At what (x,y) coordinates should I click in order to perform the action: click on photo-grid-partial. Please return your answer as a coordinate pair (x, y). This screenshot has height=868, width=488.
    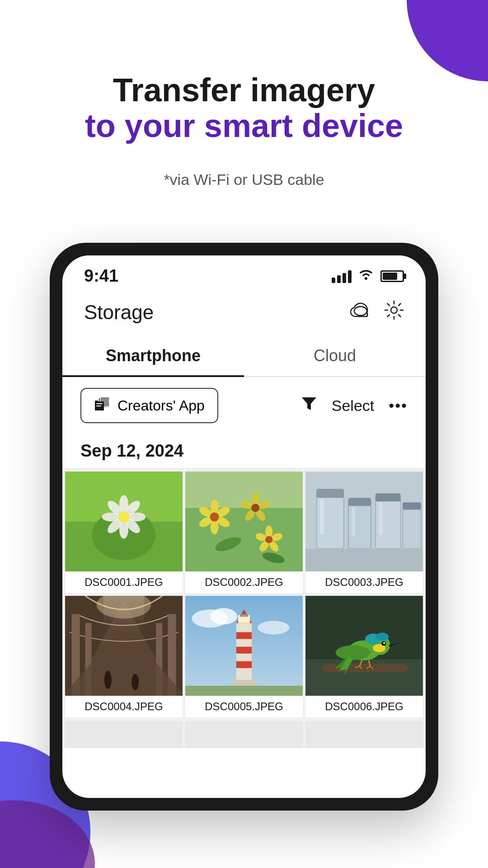
    Looking at the image, I should click on (244, 735).